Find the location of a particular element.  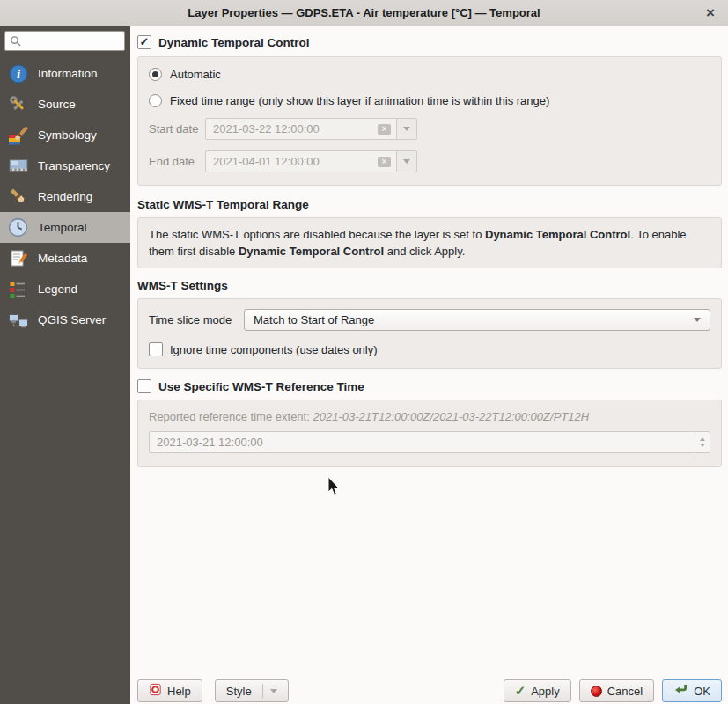

footer-right: ✓ Apply Cancel OK is located at coordinates (613, 691).